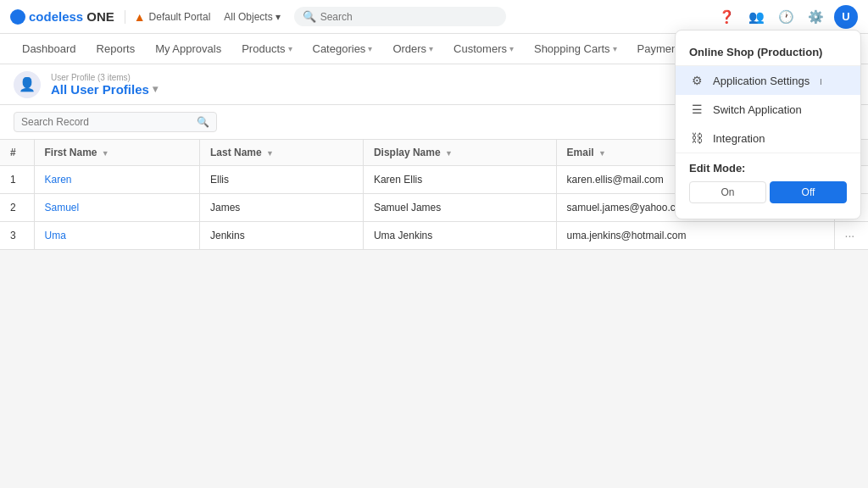 The height and width of the screenshot is (488, 868). What do you see at coordinates (727, 192) in the screenshot?
I see `edit-mode-on-button: On` at bounding box center [727, 192].